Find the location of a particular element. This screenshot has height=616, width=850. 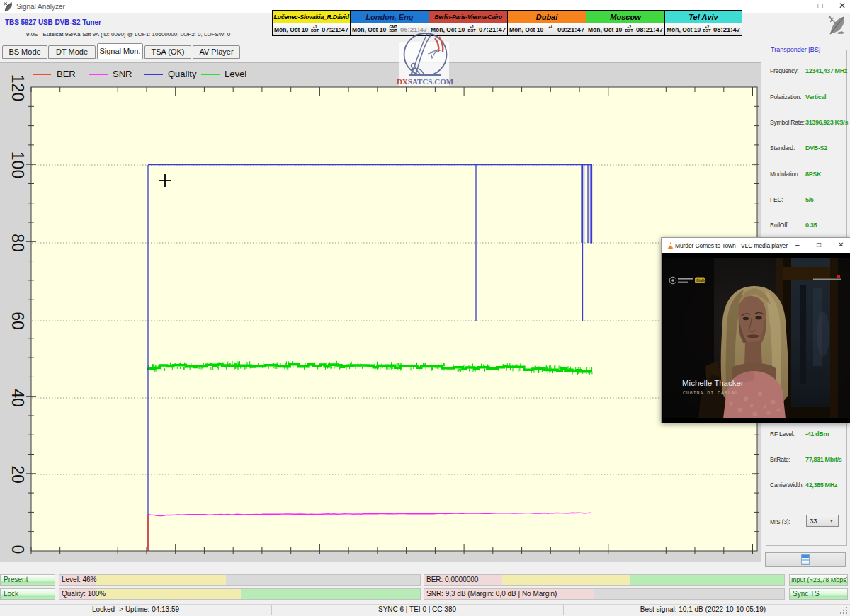

svg-text: 100 is located at coordinates (18, 165).